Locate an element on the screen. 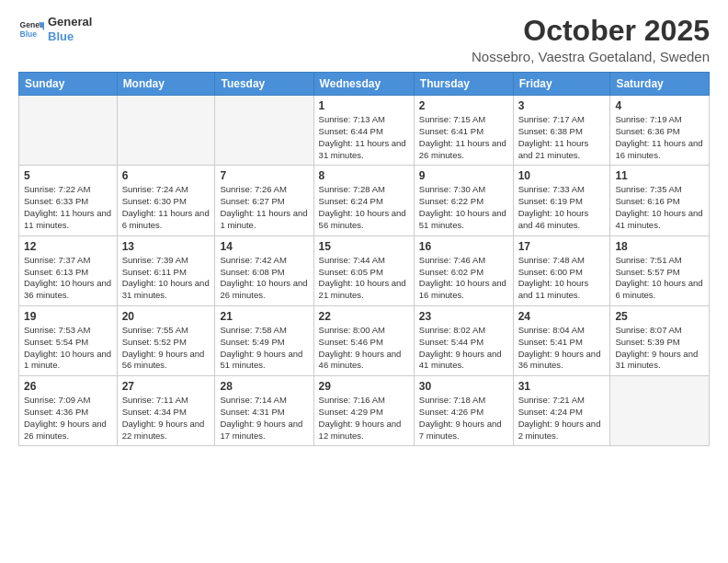 The height and width of the screenshot is (563, 728). table-row: 7Sunrise: 7:26 AM Sunset: 6:27 PM Daylig… is located at coordinates (265, 201).